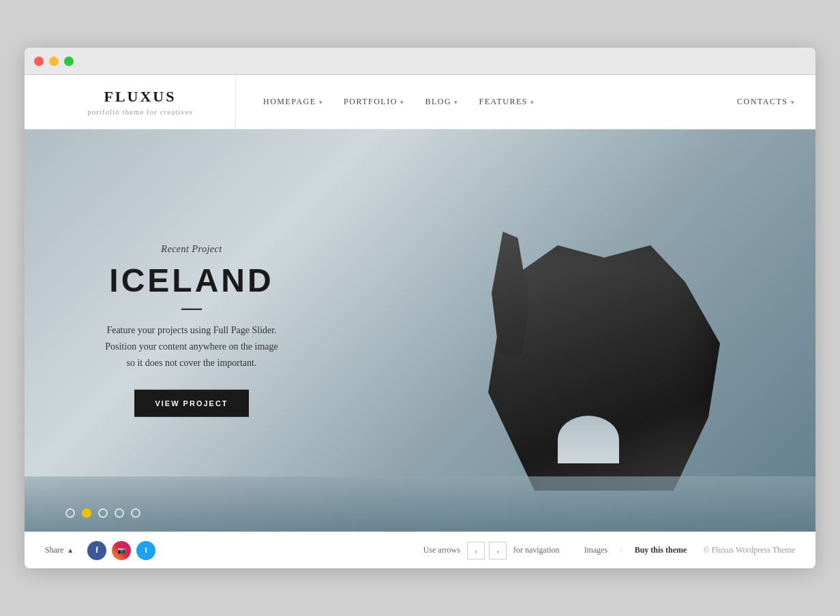  I want to click on close-button, so click(39, 61).